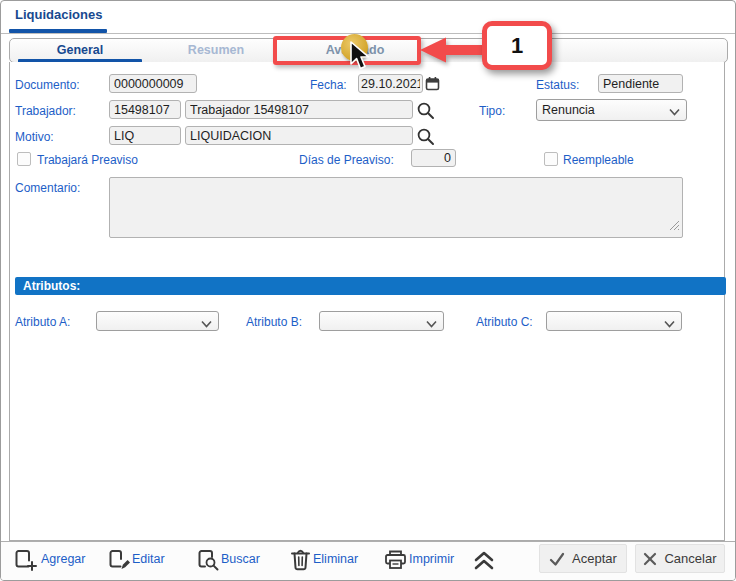 The image size is (736, 581). Describe the element at coordinates (336, 559) in the screenshot. I see `eliminar-button: Eliminar` at that location.